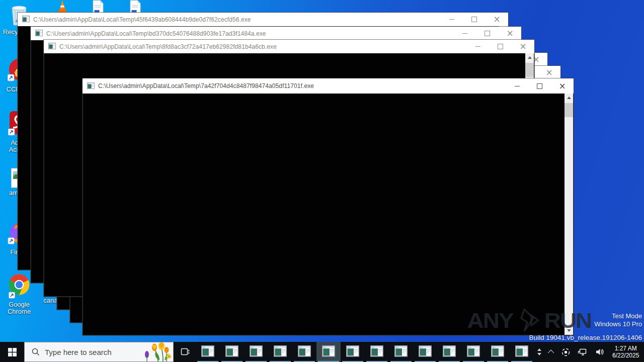 The height and width of the screenshot is (362, 644). I want to click on taskbar-overflow-arrows, so click(539, 352).